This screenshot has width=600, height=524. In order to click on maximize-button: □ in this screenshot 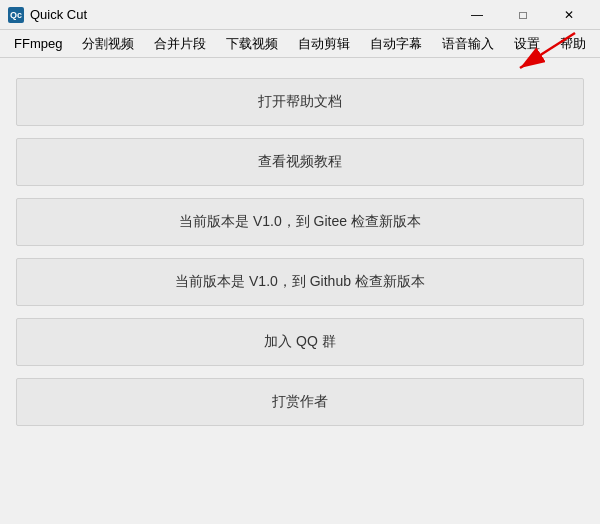, I will do `click(523, 15)`.